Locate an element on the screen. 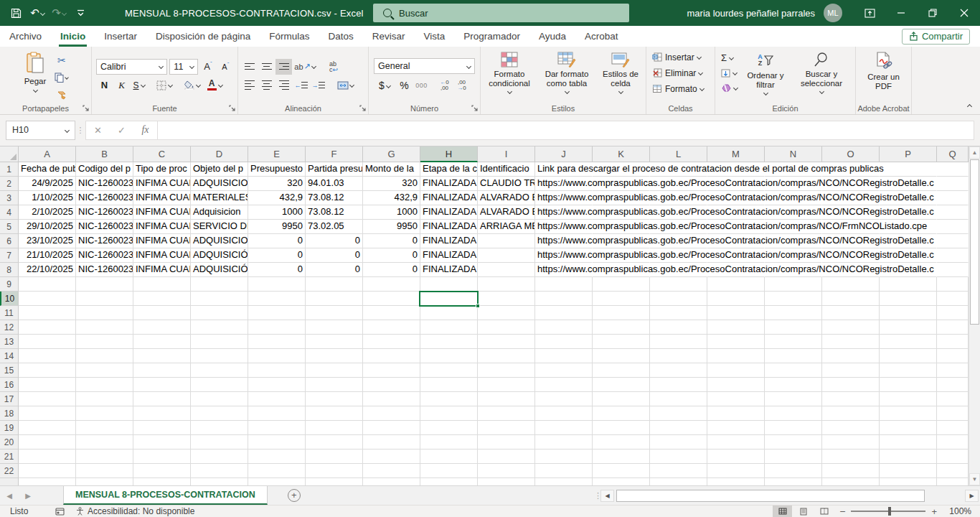  cell-J12 is located at coordinates (564, 327).